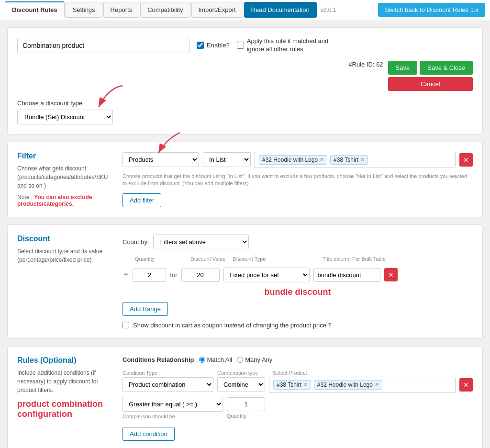  I want to click on tag-hoodie-close: ✕, so click(322, 160).